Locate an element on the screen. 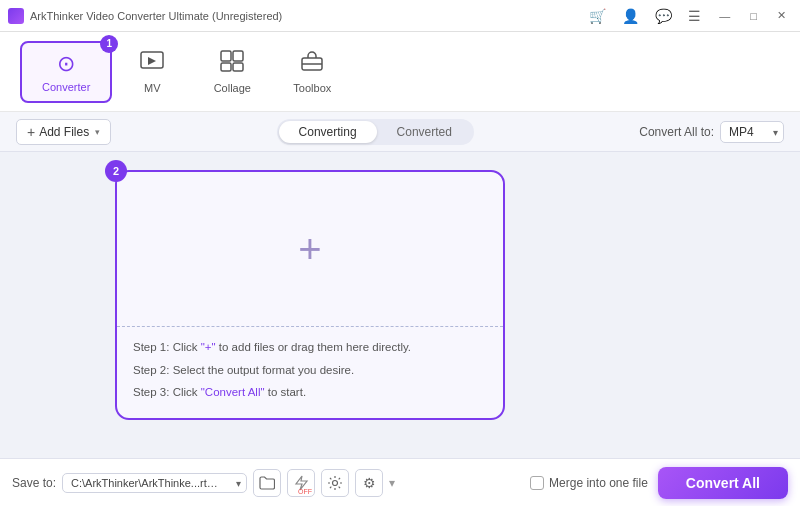  tab-group: Converting Converted is located at coordinates (376, 132).